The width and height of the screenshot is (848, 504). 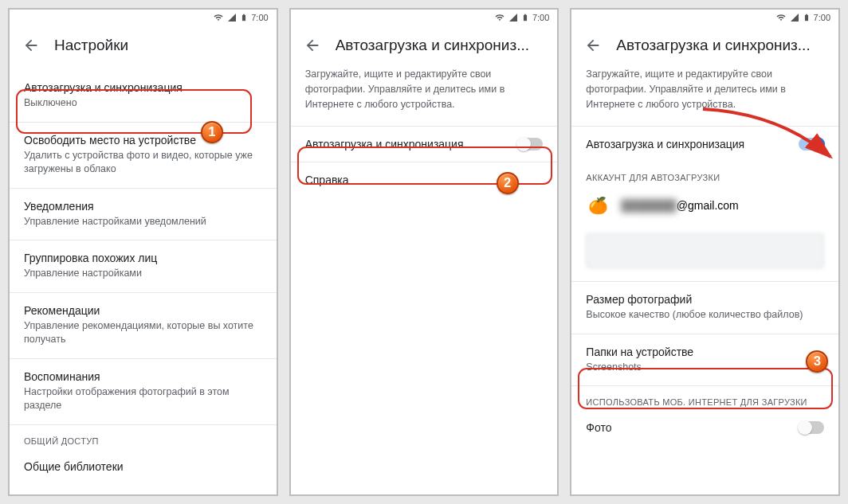 What do you see at coordinates (705, 205) in the screenshot?
I see `account-row: 🍊 ███████@gmail.com` at bounding box center [705, 205].